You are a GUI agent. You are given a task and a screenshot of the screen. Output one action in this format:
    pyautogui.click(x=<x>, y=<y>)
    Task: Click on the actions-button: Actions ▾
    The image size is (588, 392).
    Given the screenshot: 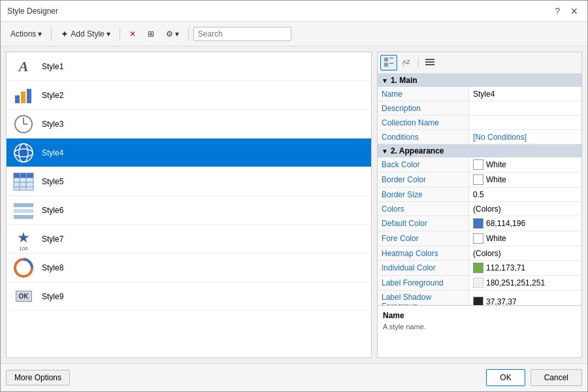 What is the action you would take?
    pyautogui.click(x=26, y=34)
    